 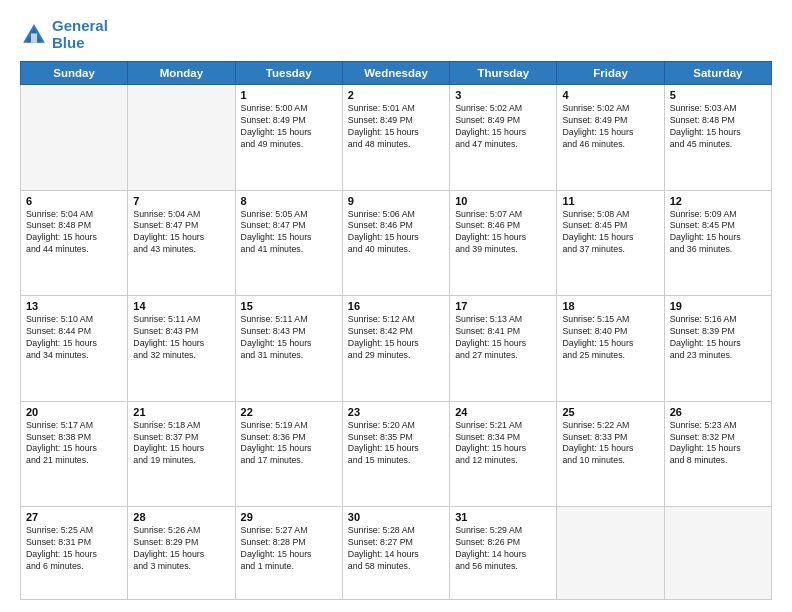 What do you see at coordinates (503, 412) in the screenshot?
I see `cell-day-number: 24` at bounding box center [503, 412].